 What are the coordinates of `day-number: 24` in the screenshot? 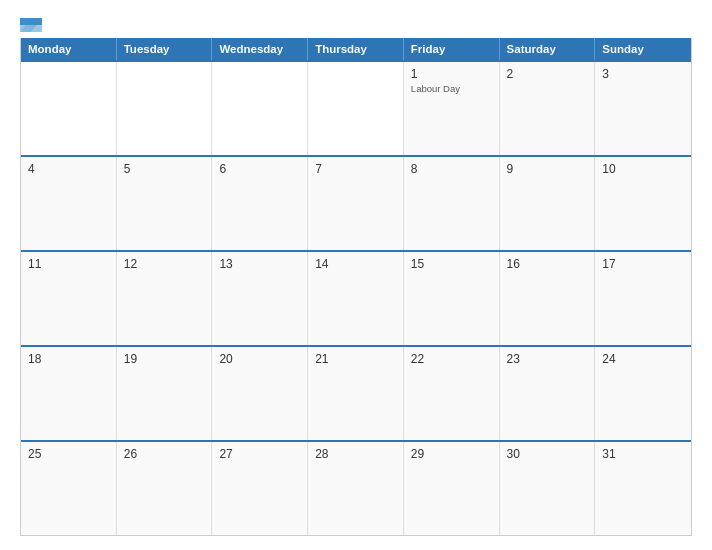 It's located at (643, 359).